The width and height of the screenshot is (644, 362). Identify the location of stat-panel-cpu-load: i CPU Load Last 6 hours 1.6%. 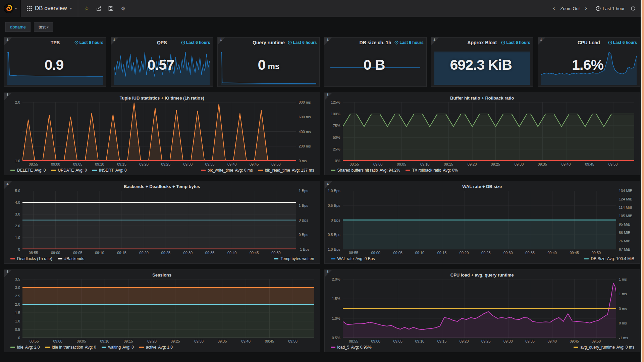
(589, 62).